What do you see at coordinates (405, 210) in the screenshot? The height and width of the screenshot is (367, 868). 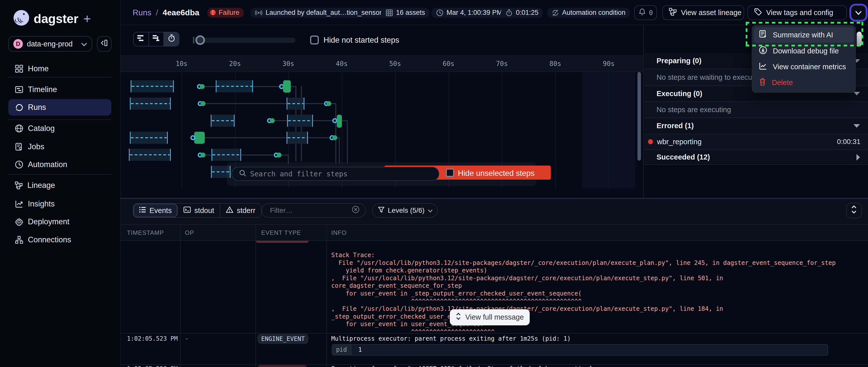 I see `levels-dropdown: Levels (5/6)` at bounding box center [405, 210].